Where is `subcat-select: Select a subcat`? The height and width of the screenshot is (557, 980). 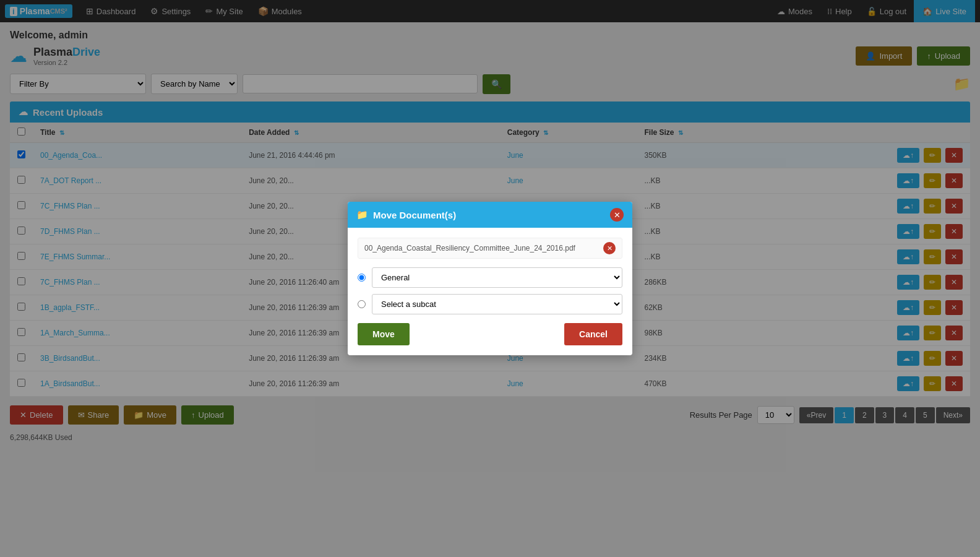 subcat-select: Select a subcat is located at coordinates (497, 304).